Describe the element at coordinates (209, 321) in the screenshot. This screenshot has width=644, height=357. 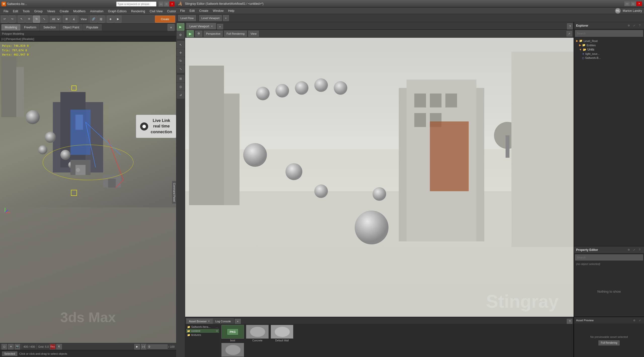
I see `asset-browser-close: ✕` at that location.